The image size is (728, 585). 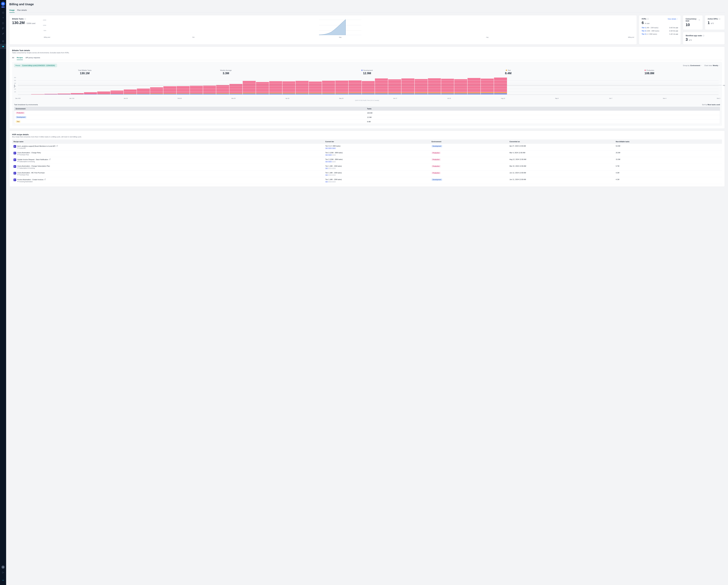 I want to click on env-table: Environment Tasks Production108.8MDevelo…, so click(x=367, y=115).